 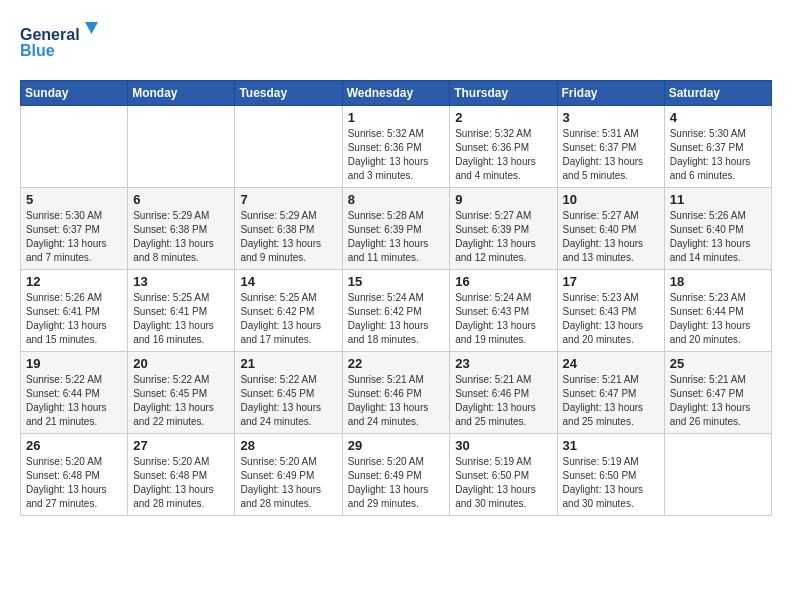 I want to click on calendar-cell: 9Sunrise: 5:27 AMSunset: 6:39 PMDaylight…, so click(x=504, y=229).